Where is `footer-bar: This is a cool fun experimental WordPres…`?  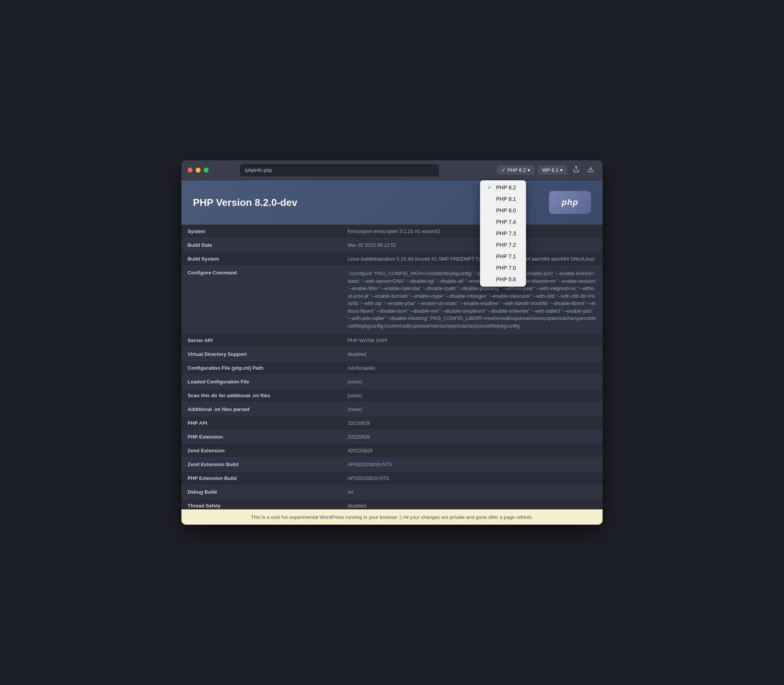 footer-bar: This is a cool fun experimental WordPres… is located at coordinates (392, 517).